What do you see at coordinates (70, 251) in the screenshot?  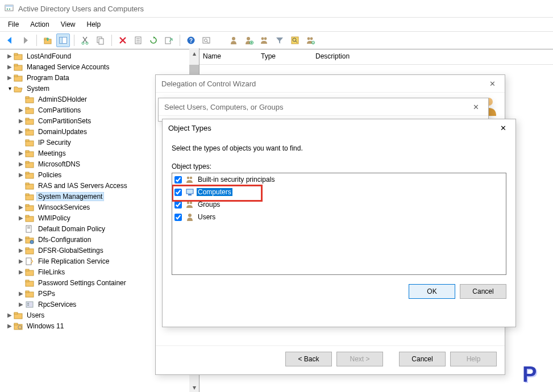 I see `tree-label: DFSR-GlobalSettings` at bounding box center [70, 251].